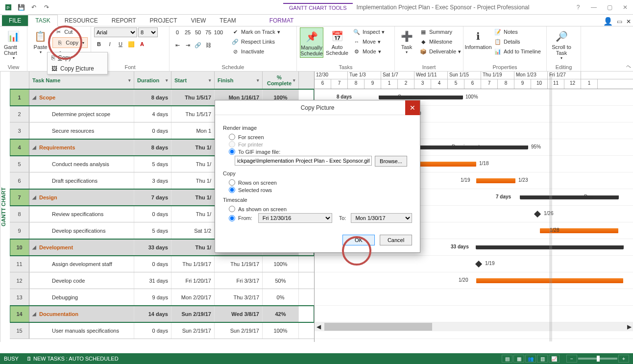  Describe the element at coordinates (188, 32) in the screenshot. I see `pct25-button: 25` at that location.